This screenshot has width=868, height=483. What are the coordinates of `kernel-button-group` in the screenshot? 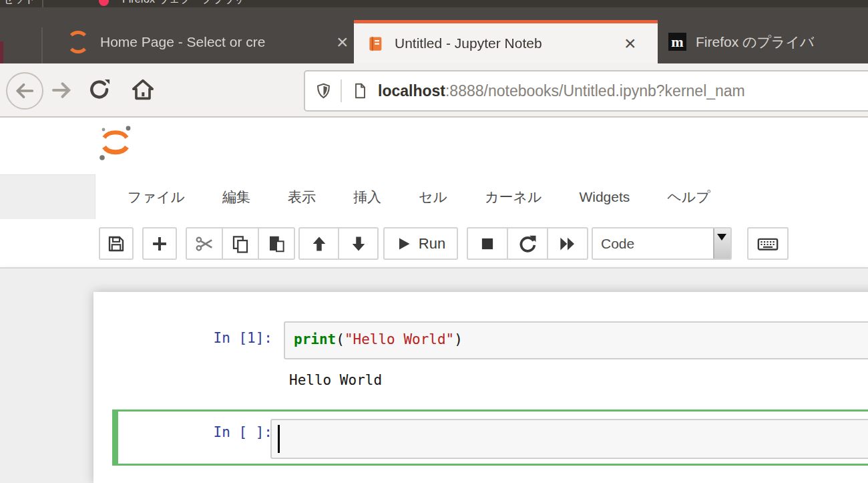 It's located at (527, 243).